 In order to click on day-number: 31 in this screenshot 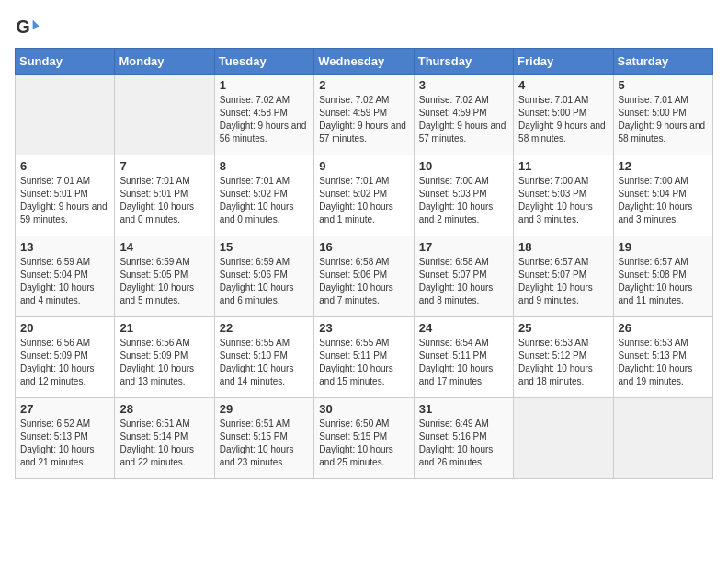, I will do `click(463, 408)`.